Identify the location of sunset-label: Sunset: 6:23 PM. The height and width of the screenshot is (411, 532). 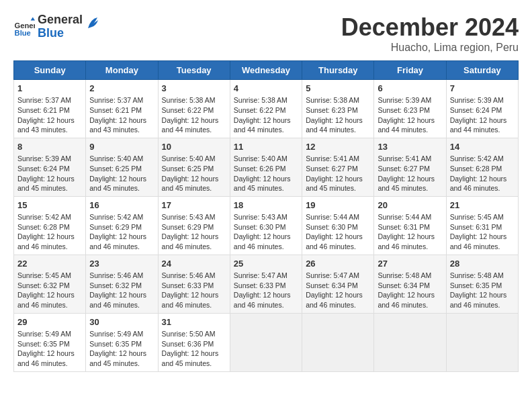
(404, 110).